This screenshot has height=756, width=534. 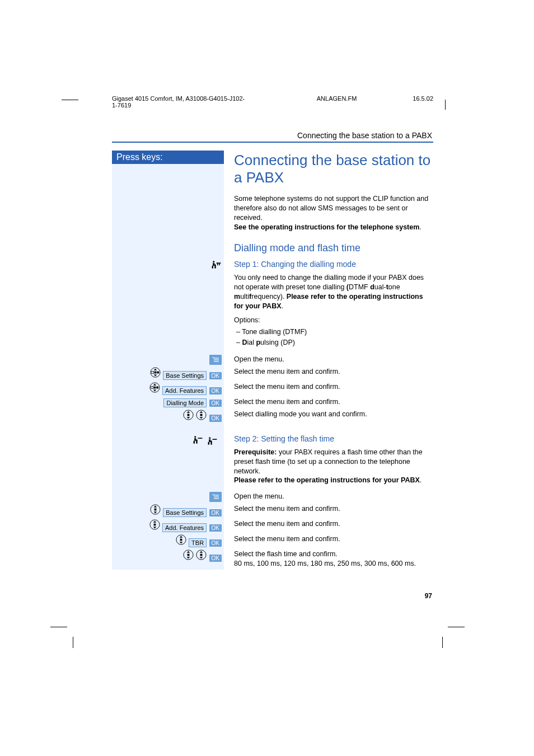 What do you see at coordinates (334, 337) in the screenshot?
I see `options-list: Tone dialling (DTMF) Dial pulsing (DP)` at bounding box center [334, 337].